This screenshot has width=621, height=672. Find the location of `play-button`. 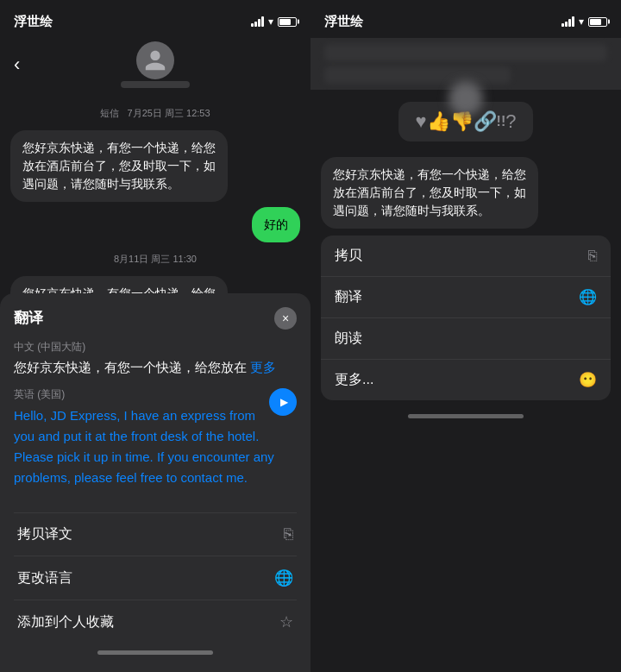

play-button is located at coordinates (283, 402).